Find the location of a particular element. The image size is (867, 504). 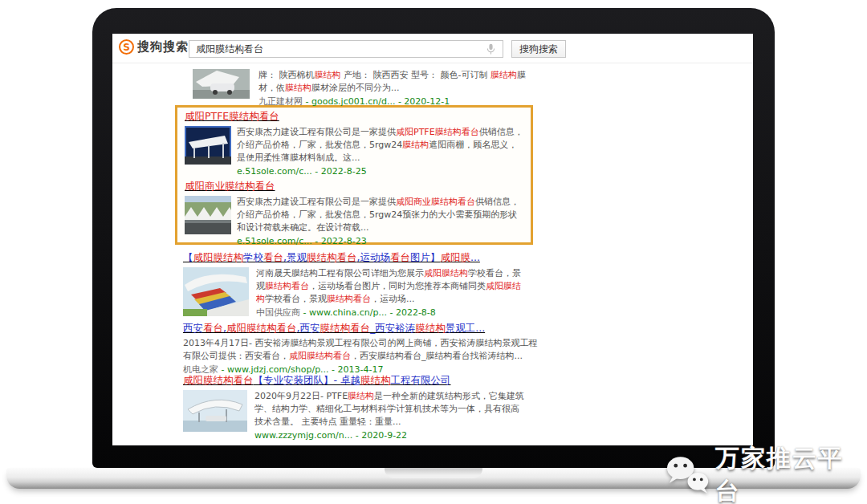

result-title-link: 【咸阳膜结构学校看台,景观膜结构看台,运动场看台图片】咸阳膜... is located at coordinates (356, 257).